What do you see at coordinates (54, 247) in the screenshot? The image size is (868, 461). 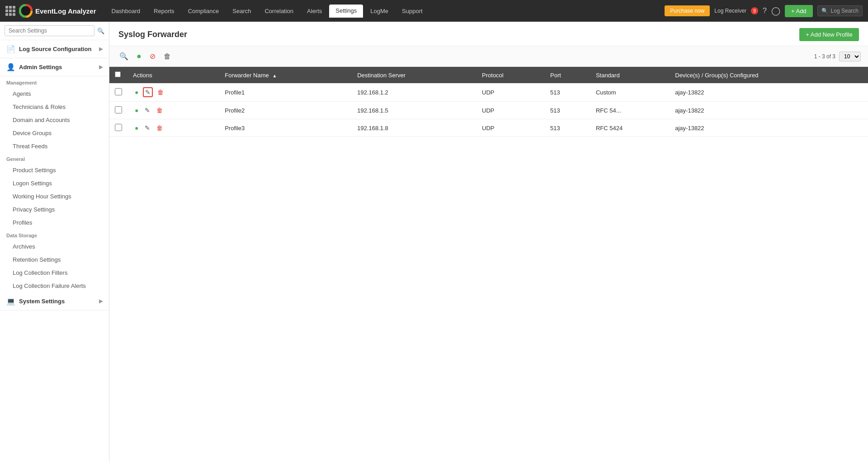 I see `sidebar-item-archives: Archives` at bounding box center [54, 247].